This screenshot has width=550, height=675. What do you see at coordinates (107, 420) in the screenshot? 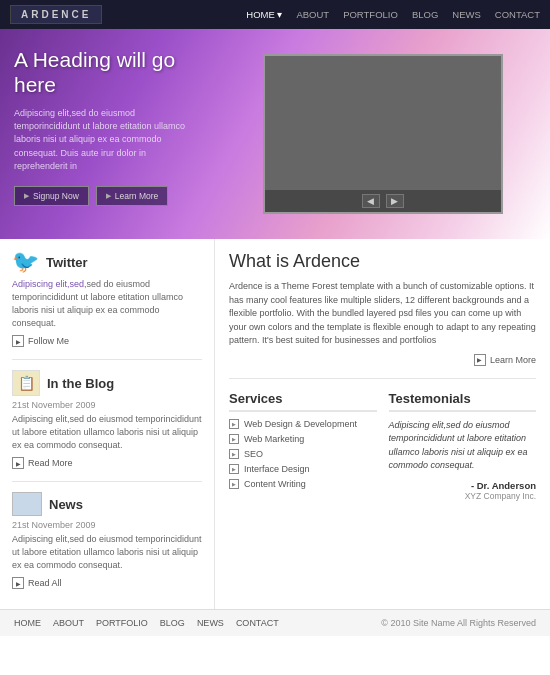
I see `blog-section: 📋 In the Blog 21st November 2009 Adipisc…` at bounding box center [107, 420].